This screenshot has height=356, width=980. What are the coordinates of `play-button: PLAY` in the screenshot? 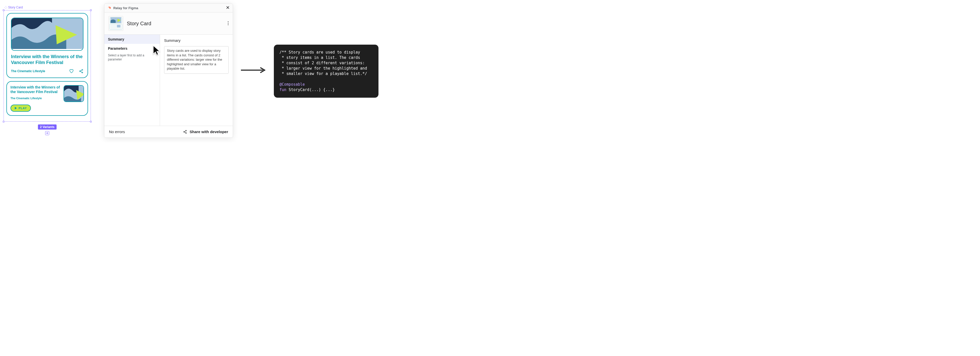 It's located at (21, 108).